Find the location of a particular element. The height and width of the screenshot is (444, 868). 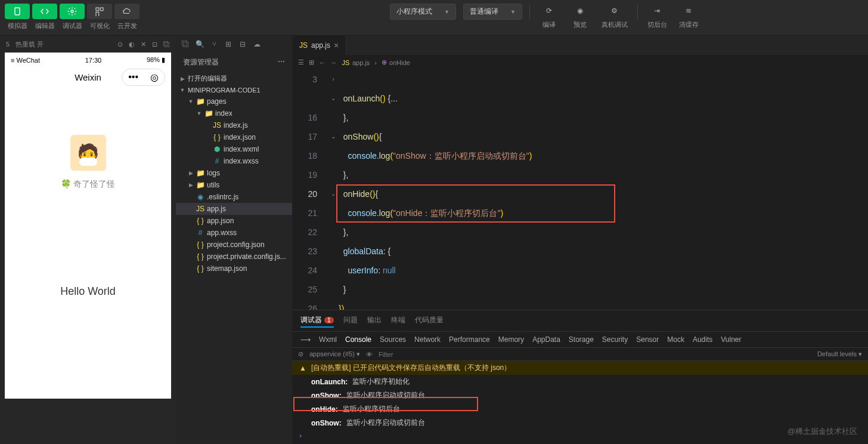

devtab-memory: Memory is located at coordinates (512, 340).